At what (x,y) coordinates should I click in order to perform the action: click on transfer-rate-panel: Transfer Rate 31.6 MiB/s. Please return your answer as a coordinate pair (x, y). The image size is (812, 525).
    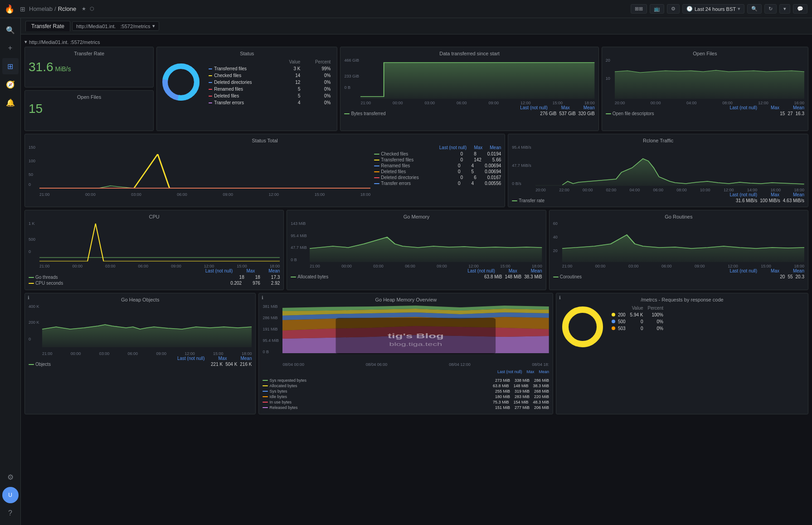
    Looking at the image, I should click on (89, 67).